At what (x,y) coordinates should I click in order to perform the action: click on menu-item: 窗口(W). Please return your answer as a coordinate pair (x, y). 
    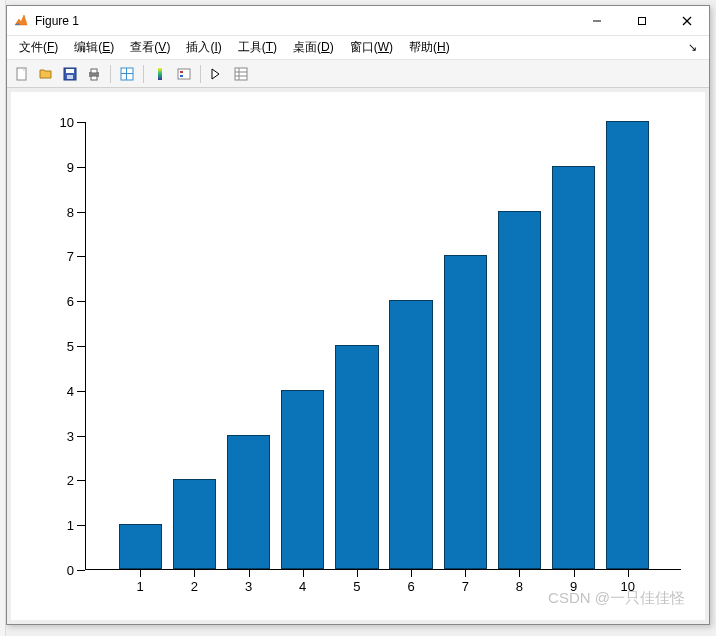
    Looking at the image, I should click on (372, 48).